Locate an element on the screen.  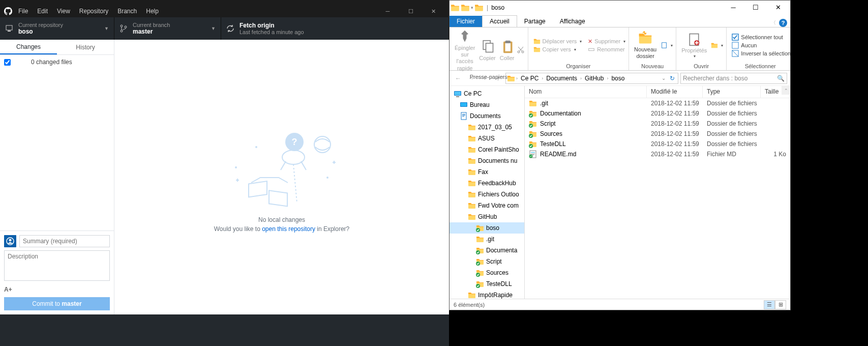
tab-home: Accueil is located at coordinates (499, 21).